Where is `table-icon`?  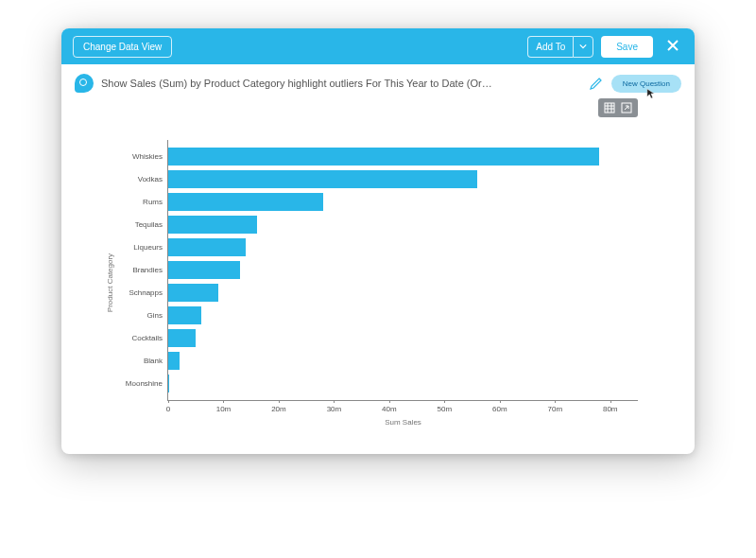 table-icon is located at coordinates (610, 108).